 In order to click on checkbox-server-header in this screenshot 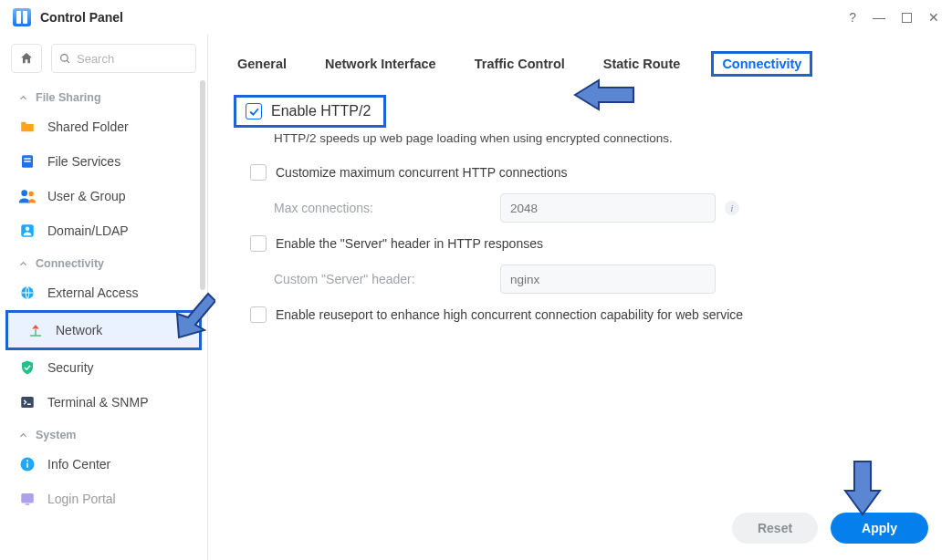, I will do `click(258, 244)`.